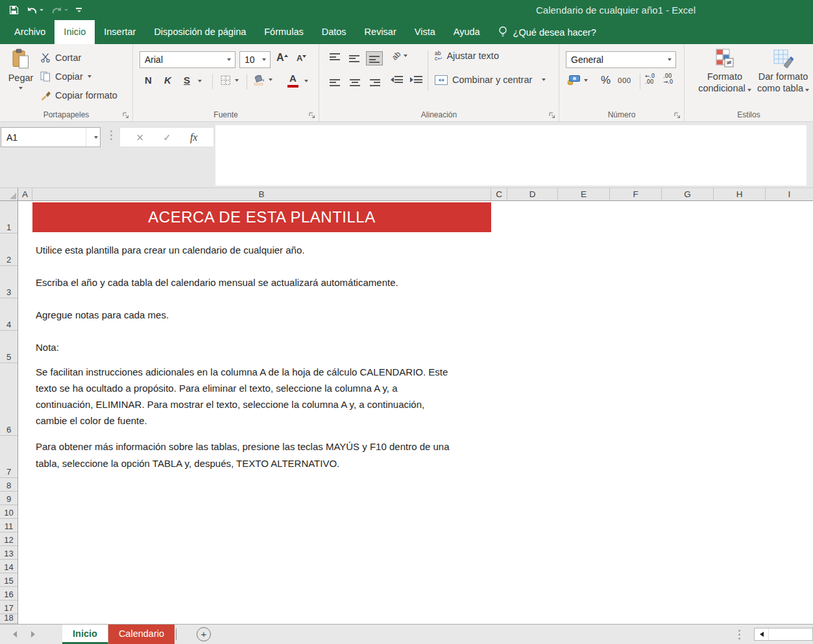 This screenshot has width=813, height=644. Describe the element at coordinates (807, 90) in the screenshot. I see `format-as-table-dropdown-icon` at that location.